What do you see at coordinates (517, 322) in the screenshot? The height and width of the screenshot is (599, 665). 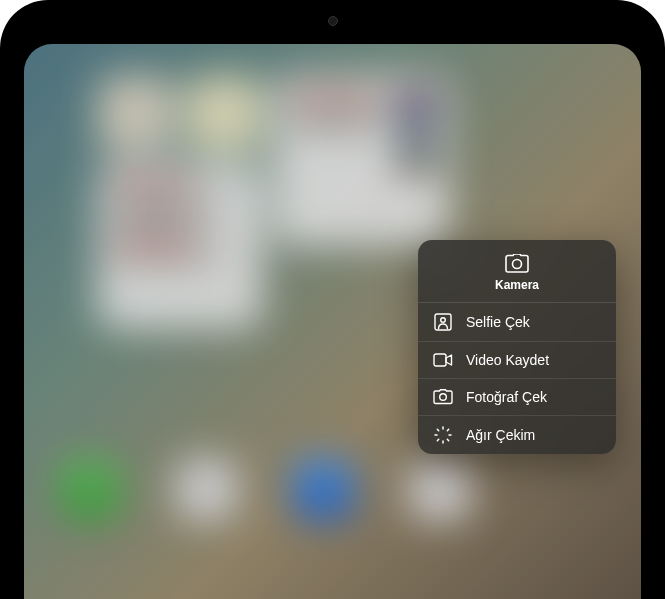 I see `menu-item-selfie: Selfie Çek` at bounding box center [517, 322].